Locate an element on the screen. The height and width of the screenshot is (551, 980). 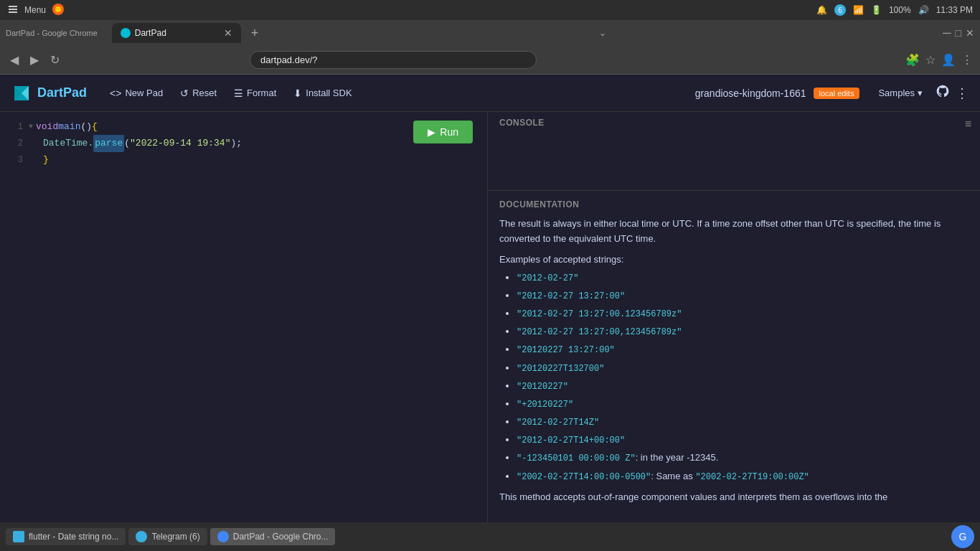
taskbar-item-flutter: flutter - Date string no... is located at coordinates (66, 537).